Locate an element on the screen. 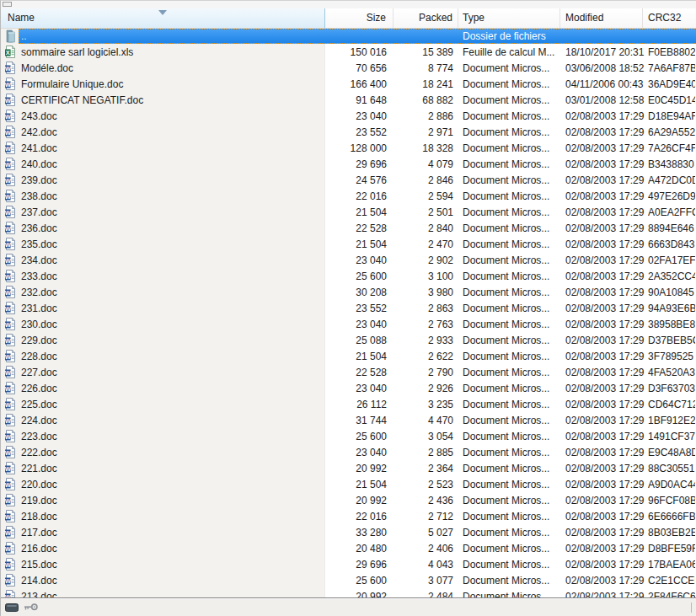  file-row: W X 237.doc 21 504 2 501 is located at coordinates (349, 212).